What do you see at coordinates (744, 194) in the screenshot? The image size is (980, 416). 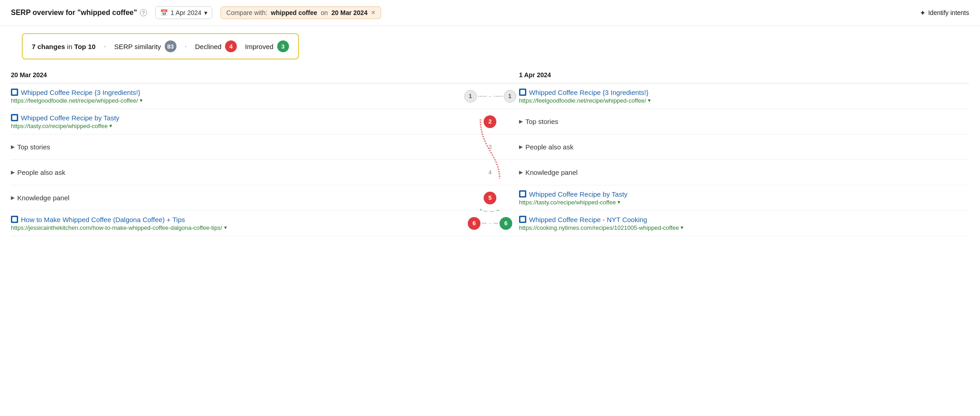 I see `right-result-title-5: Whipped Coffee Recipe by Tasty` at bounding box center [744, 194].